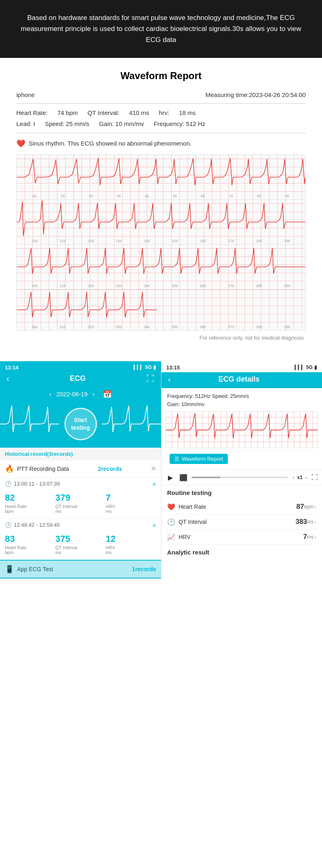 This screenshot has height=868, width=322. I want to click on frequency-speed-text: Frequency: 512Hz Speed: 25mm/s, so click(242, 396).